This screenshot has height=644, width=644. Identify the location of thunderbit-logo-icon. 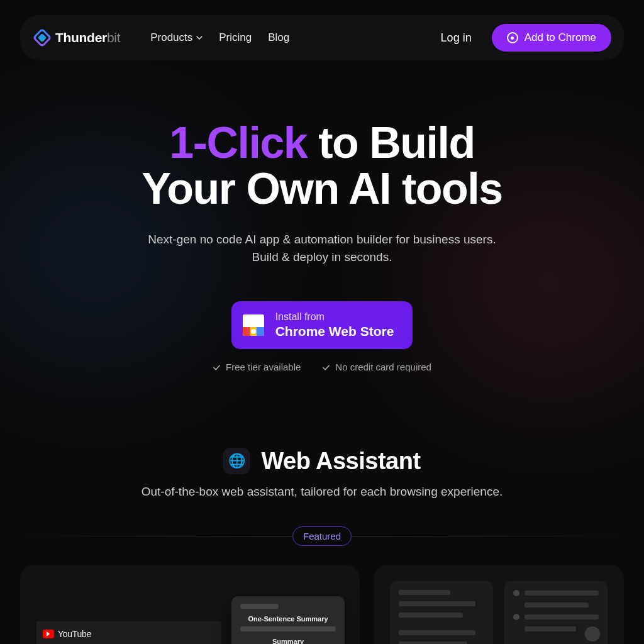
(42, 38).